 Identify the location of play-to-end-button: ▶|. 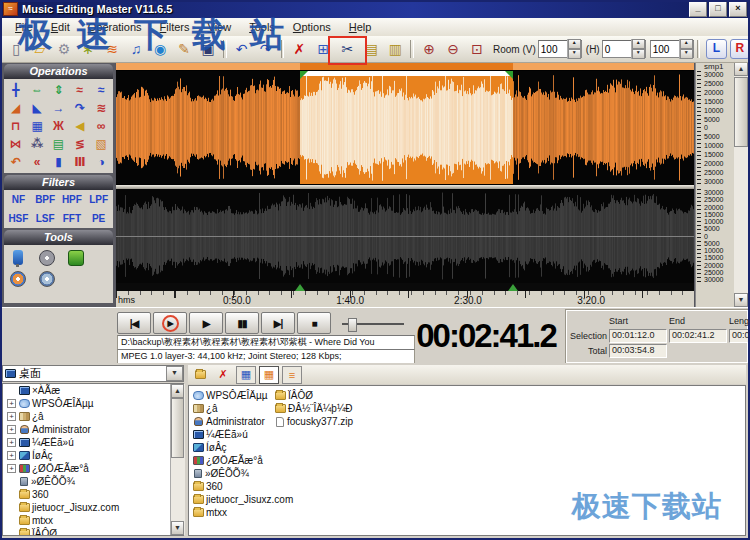
(278, 323).